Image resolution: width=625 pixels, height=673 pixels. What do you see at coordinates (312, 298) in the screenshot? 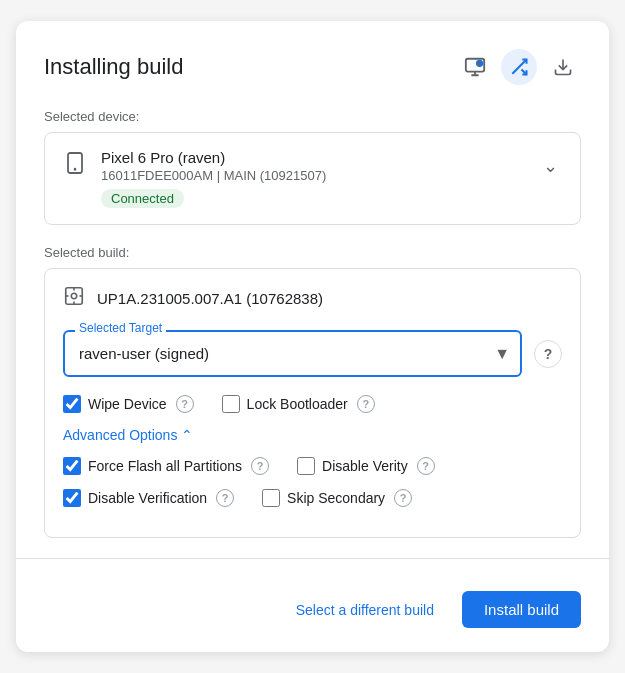
I see `build-header: UP1A.231005.007.A1 (10762838)` at bounding box center [312, 298].